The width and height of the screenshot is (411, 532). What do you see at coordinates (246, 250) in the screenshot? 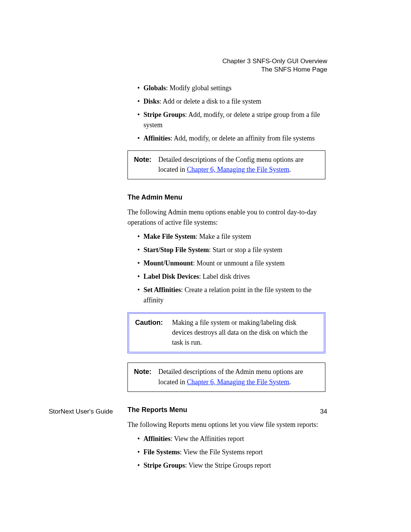
I see `list-desc: : Start or stop a file system` at bounding box center [246, 250].